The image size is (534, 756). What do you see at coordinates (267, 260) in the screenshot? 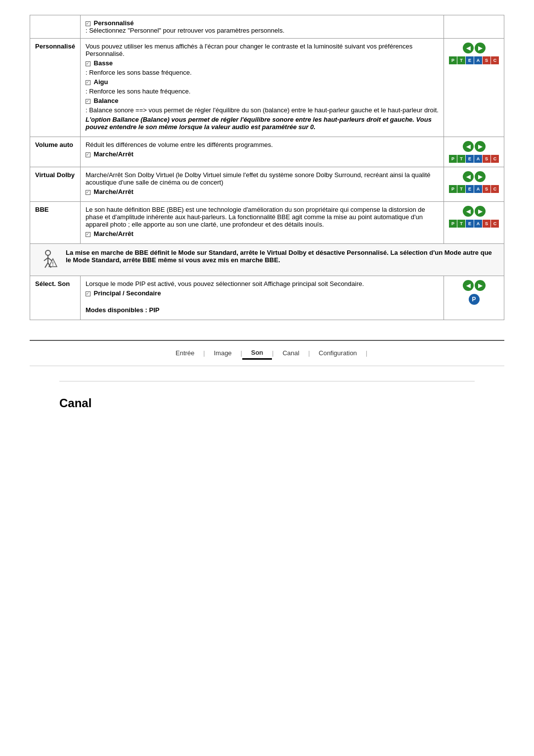
I see `note-content: ! La mise en marche de BBE définit le Mo…` at bounding box center [267, 260].